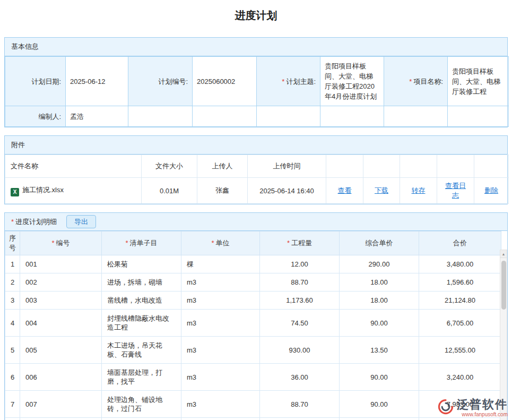 This screenshot has height=420, width=512. What do you see at coordinates (61, 264) in the screenshot?
I see `cell-code: 001` at bounding box center [61, 264].